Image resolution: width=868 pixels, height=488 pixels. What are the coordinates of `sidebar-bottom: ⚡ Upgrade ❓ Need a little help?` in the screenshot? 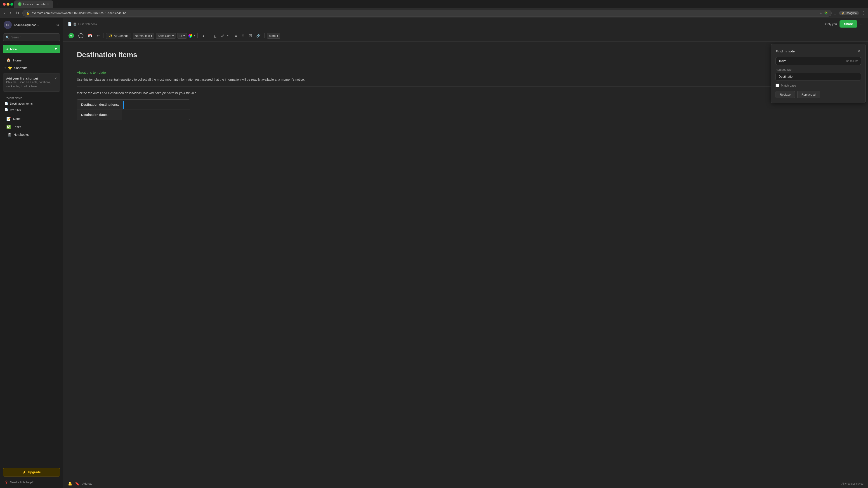 It's located at (32, 477).